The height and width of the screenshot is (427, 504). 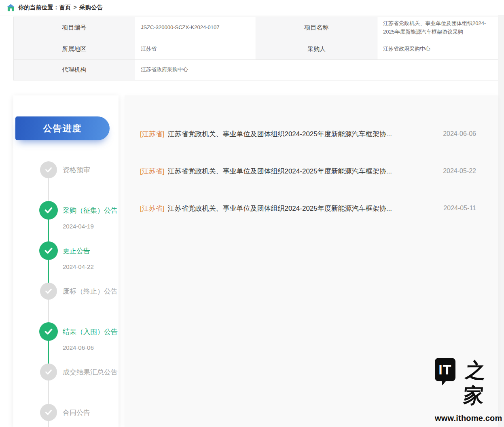 I want to click on step-label: 成交结果汇总公告, so click(x=90, y=372).